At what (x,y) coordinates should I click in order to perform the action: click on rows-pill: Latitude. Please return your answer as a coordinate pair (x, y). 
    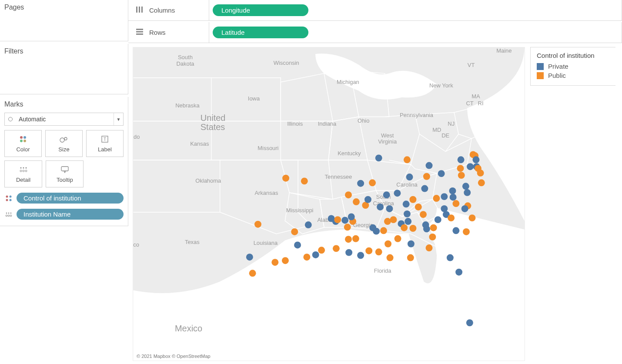
    Looking at the image, I should click on (261, 32).